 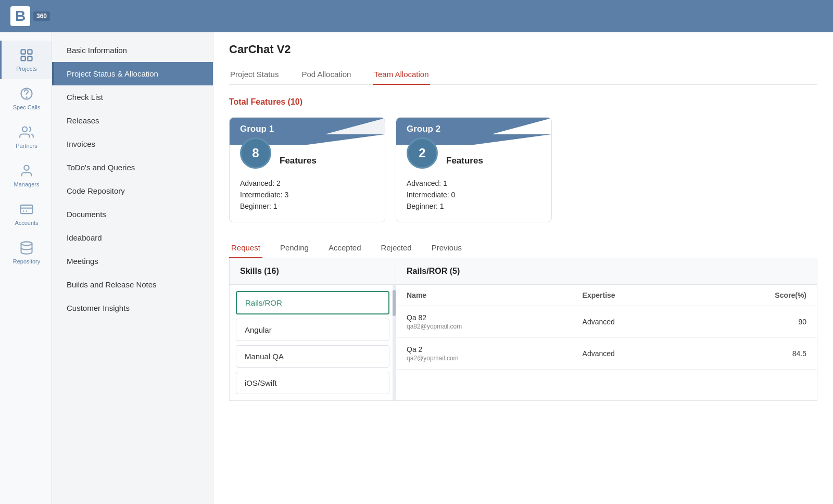 I want to click on total-features-label: Total Features (10), so click(x=523, y=102).